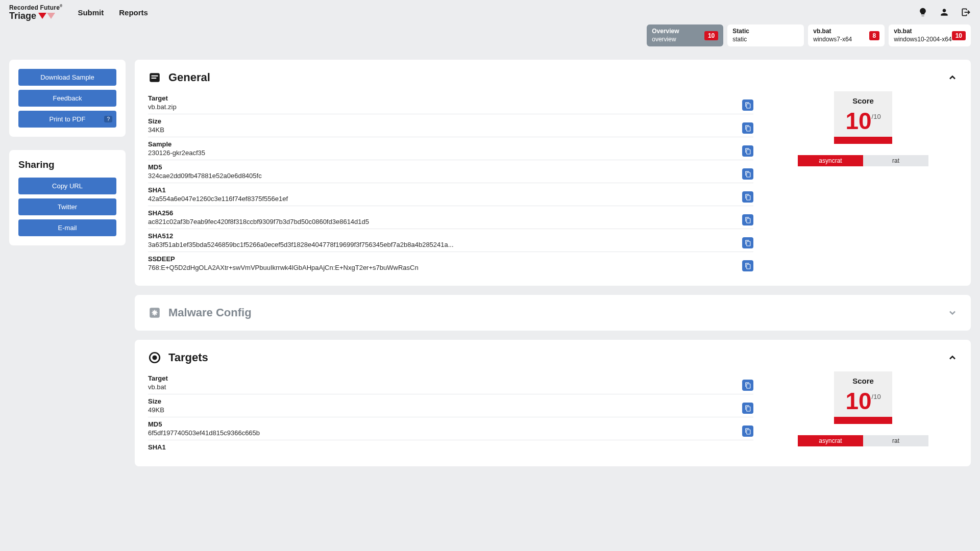 This screenshot has height=551, width=980. What do you see at coordinates (952, 313) in the screenshot?
I see `chevron-down-icon` at bounding box center [952, 313].